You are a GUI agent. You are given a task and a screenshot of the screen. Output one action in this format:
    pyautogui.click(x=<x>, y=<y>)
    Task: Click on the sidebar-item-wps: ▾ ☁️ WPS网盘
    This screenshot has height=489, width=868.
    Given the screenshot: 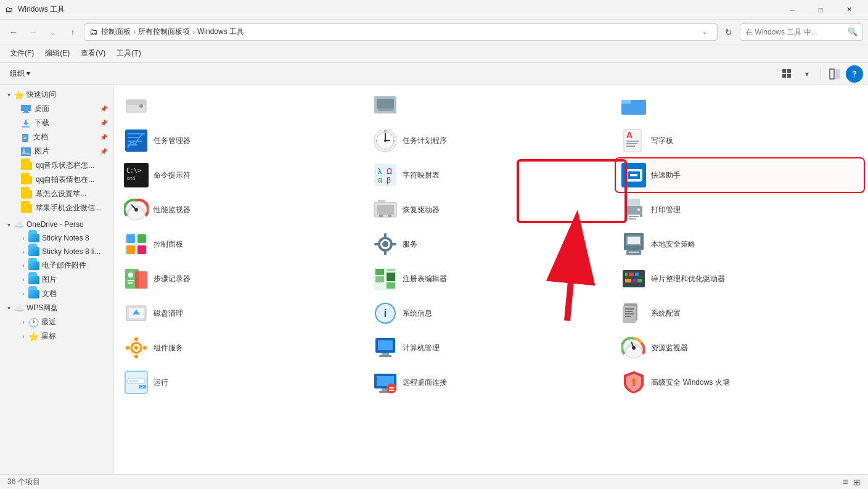 What is the action you would take?
    pyautogui.click(x=57, y=308)
    